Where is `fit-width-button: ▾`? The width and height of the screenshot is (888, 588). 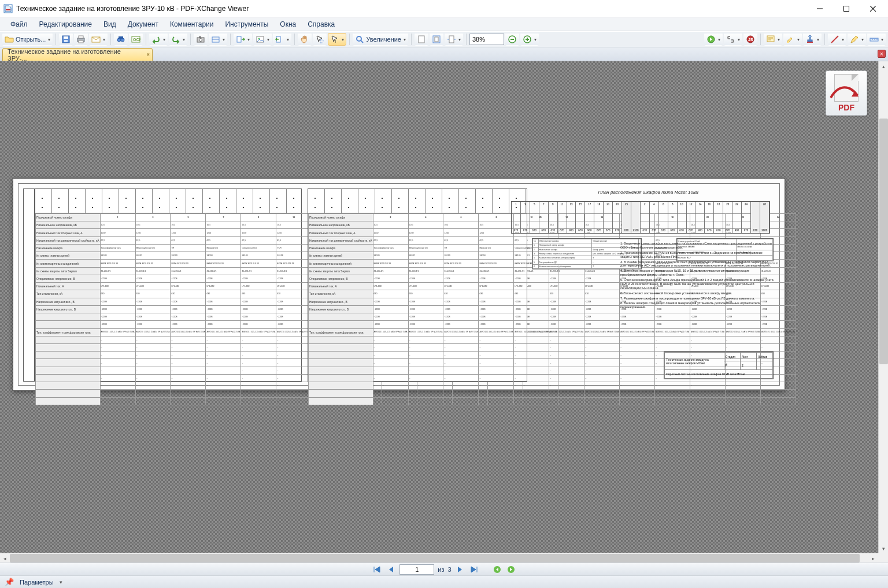
fit-width-button: ▾ is located at coordinates (454, 39).